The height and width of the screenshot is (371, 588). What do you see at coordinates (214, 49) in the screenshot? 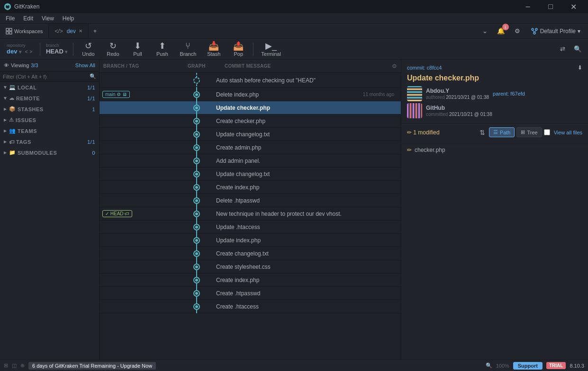
I see `stash-btn: 📥 Stash` at bounding box center [214, 49].